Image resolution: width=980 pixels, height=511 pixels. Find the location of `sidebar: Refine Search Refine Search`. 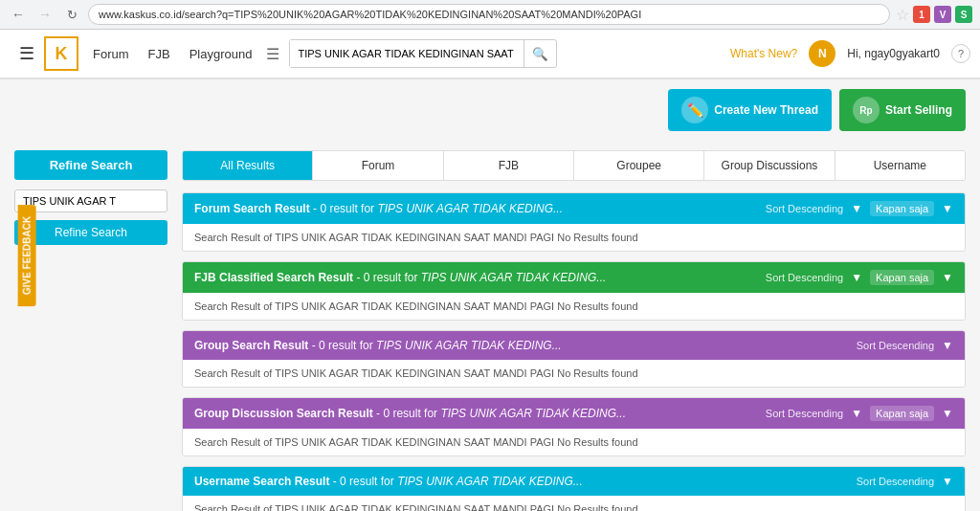

sidebar: Refine Search Refine Search is located at coordinates (91, 331).